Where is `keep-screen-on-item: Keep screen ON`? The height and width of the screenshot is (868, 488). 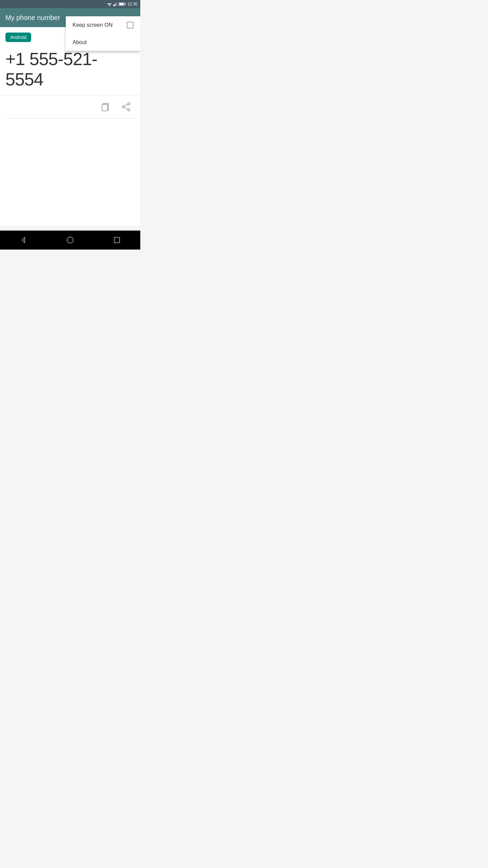
keep-screen-on-item: Keep screen ON is located at coordinates (103, 25).